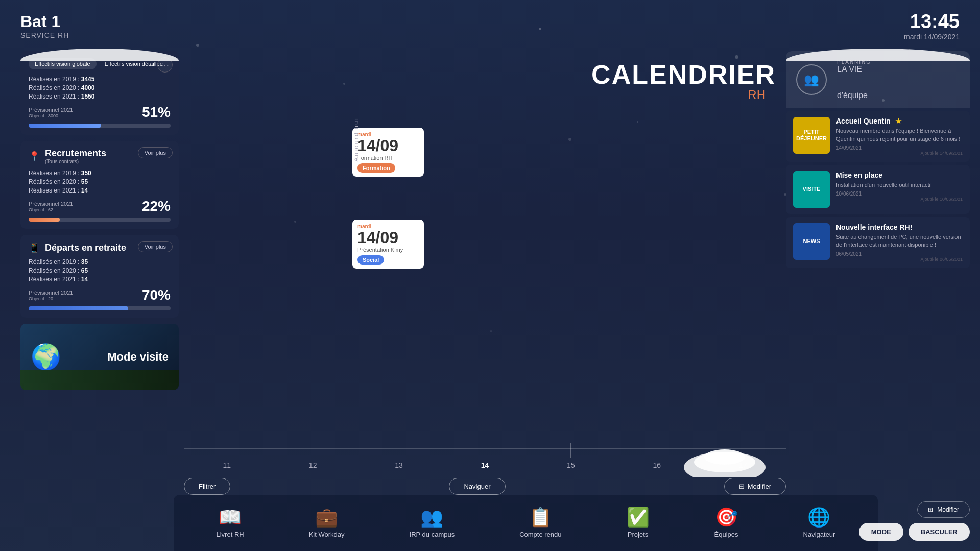  What do you see at coordinates (138, 357) in the screenshot?
I see `mode-visite-text: Mode visite` at bounding box center [138, 357].